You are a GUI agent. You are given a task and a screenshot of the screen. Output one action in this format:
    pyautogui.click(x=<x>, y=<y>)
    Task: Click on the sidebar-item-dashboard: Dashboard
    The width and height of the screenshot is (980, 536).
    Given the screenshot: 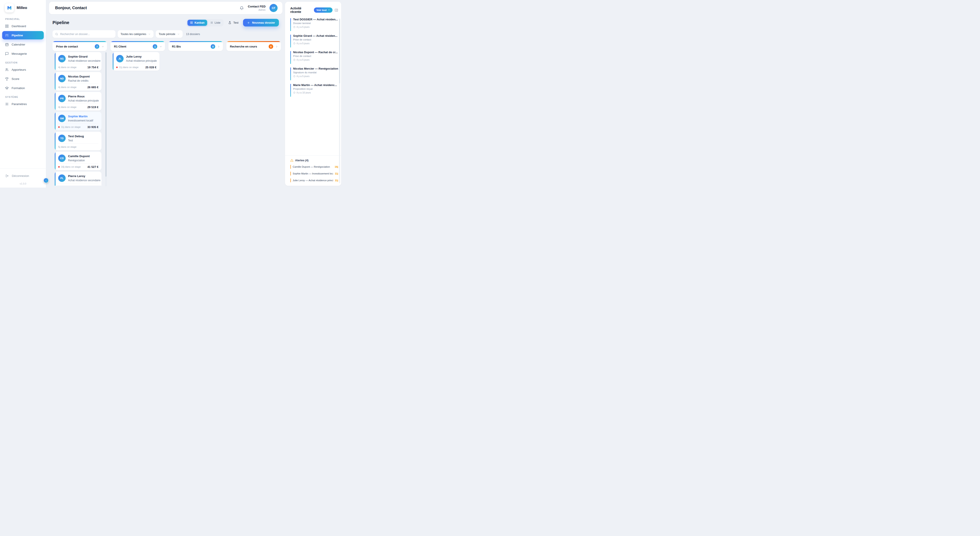 What is the action you would take?
    pyautogui.click(x=23, y=26)
    